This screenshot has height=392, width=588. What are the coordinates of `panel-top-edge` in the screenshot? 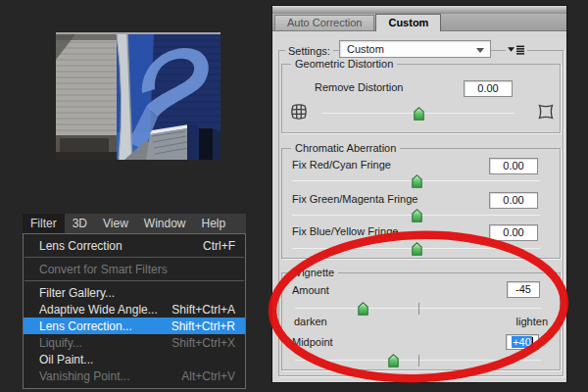 It's located at (419, 10).